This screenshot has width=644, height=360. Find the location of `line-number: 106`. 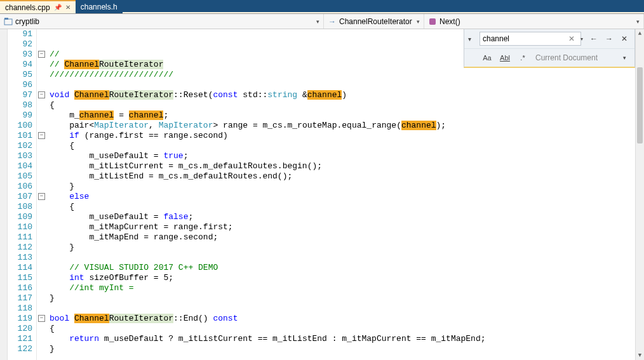

line-number: 106 is located at coordinates (20, 187).